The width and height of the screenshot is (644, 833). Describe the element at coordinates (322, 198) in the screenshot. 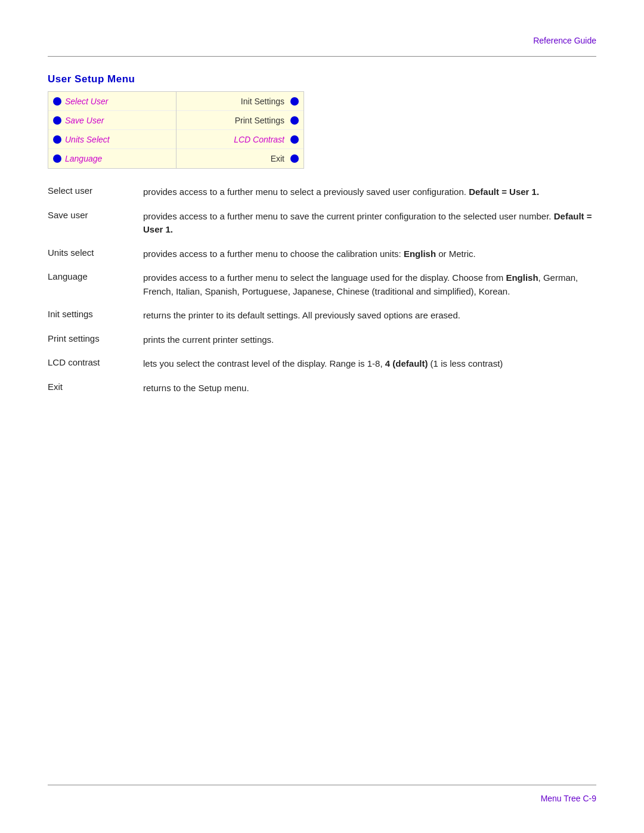

I see `desc-row-select-user: Select user provides access to a further…` at that location.